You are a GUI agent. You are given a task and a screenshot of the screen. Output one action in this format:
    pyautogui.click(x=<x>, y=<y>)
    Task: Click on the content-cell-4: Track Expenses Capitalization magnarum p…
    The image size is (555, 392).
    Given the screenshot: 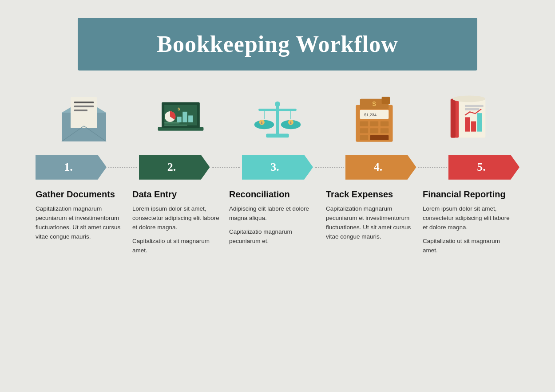 What is the action you would take?
    pyautogui.click(x=374, y=224)
    